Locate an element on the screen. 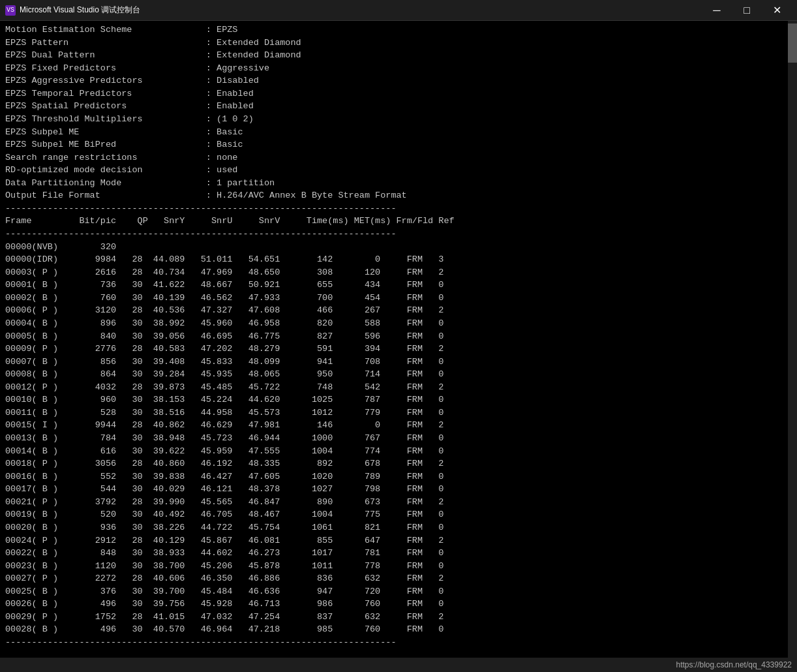  status-bar: https://blog.csdn.net/qq_4339922 is located at coordinates (398, 665).